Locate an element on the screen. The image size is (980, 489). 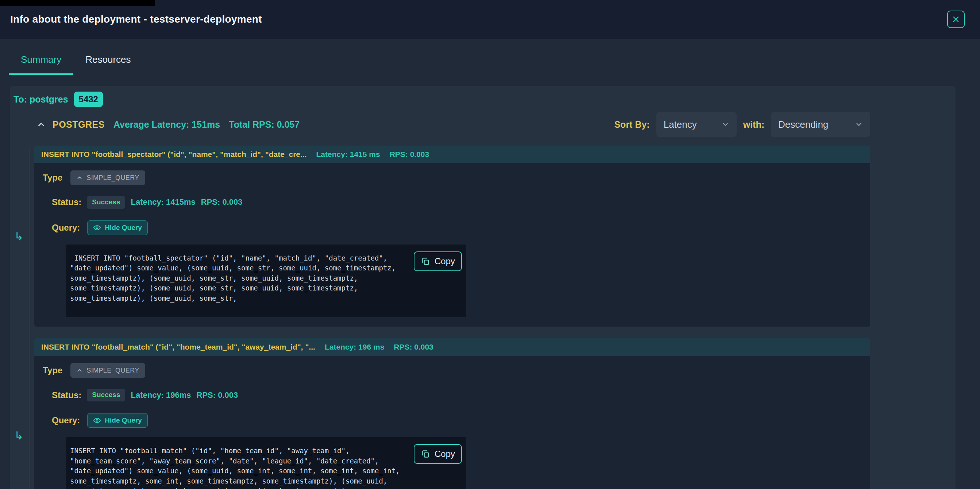
page-title: Info about the deployment - testserver-d… is located at coordinates (136, 19).